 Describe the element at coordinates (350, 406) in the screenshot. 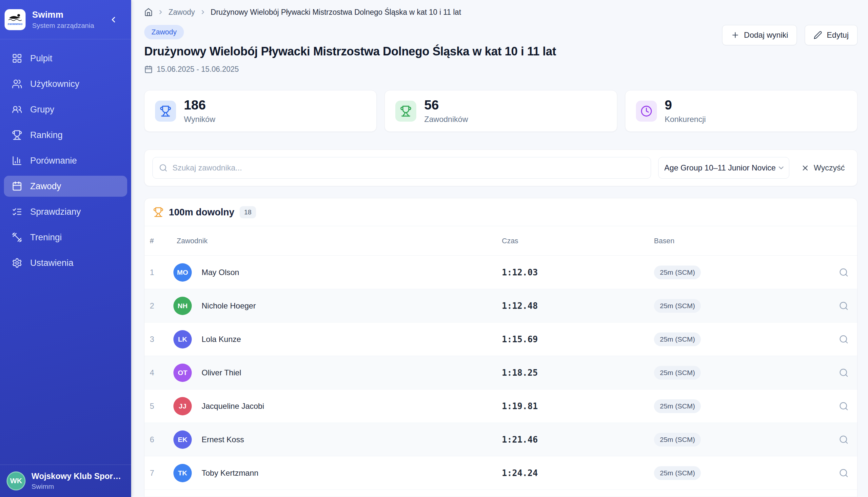

I see `swimmer-name: Jacqueline Jacobi` at that location.